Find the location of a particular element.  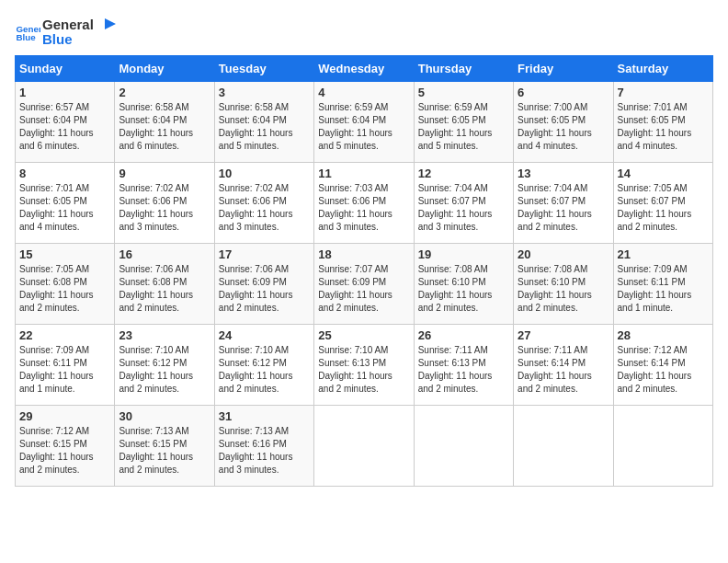

day-cell-16: 16Sunrise: 7:06 AM Sunset: 6:08 PM Dayli… is located at coordinates (165, 284).